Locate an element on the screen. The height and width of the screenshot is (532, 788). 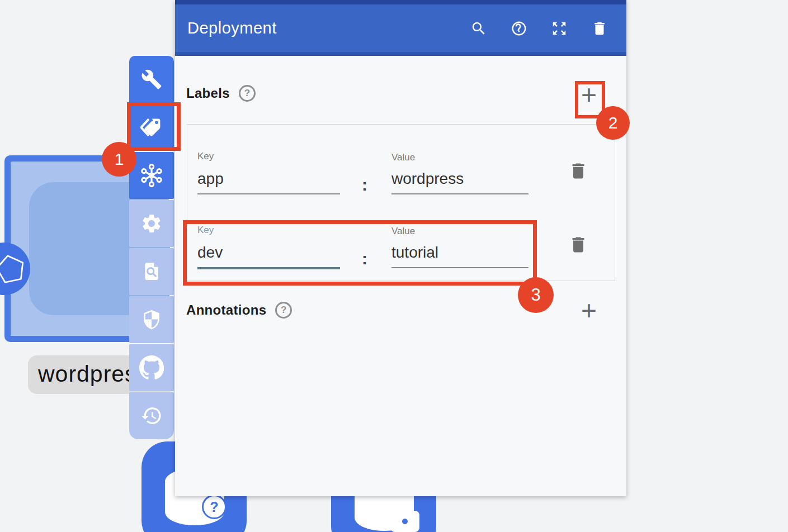
labels-title: Labels is located at coordinates (208, 93).